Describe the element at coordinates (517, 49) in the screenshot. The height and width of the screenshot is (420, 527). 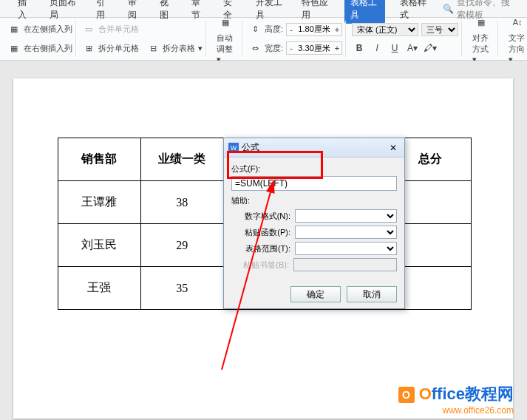
I see `text-dir-label: 文字方向▾` at that location.